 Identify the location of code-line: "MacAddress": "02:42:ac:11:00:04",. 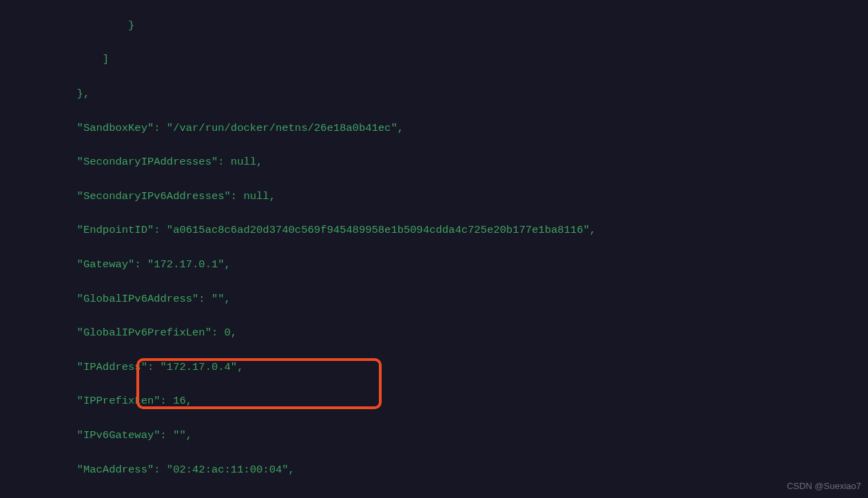
(434, 470).